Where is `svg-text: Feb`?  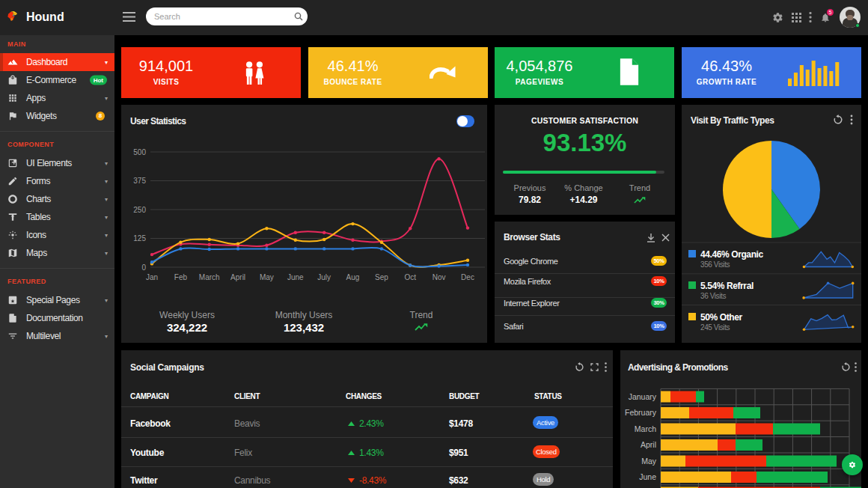
svg-text: Feb is located at coordinates (181, 277).